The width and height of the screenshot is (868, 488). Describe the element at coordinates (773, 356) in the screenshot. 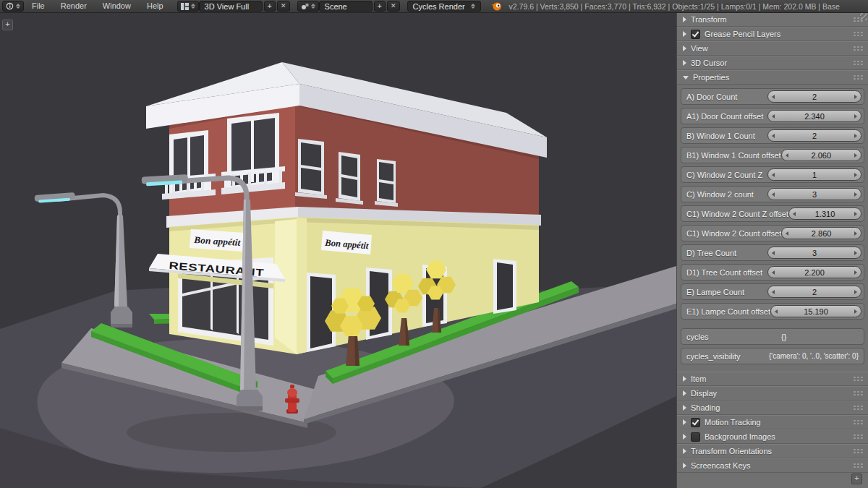

I see `idprop-cycles-visibility-row: cycles_visibility {'camera': 0, '..0, 's…` at that location.